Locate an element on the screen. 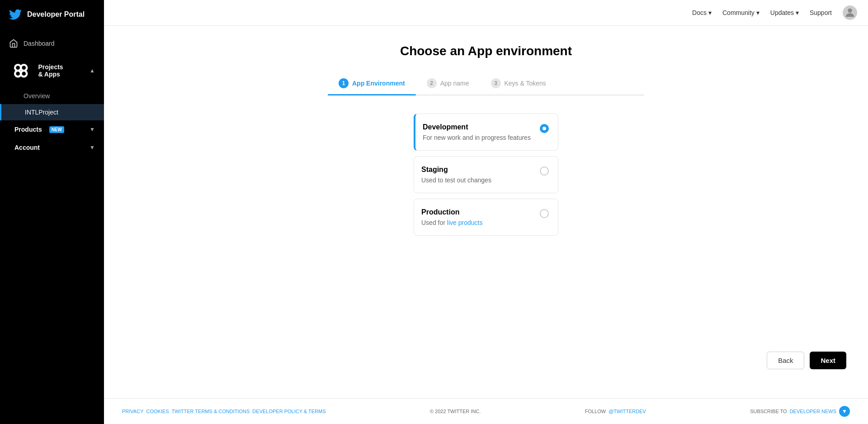 The image size is (868, 424). sidebar-item-dashboard: Dashboard is located at coordinates (52, 43).